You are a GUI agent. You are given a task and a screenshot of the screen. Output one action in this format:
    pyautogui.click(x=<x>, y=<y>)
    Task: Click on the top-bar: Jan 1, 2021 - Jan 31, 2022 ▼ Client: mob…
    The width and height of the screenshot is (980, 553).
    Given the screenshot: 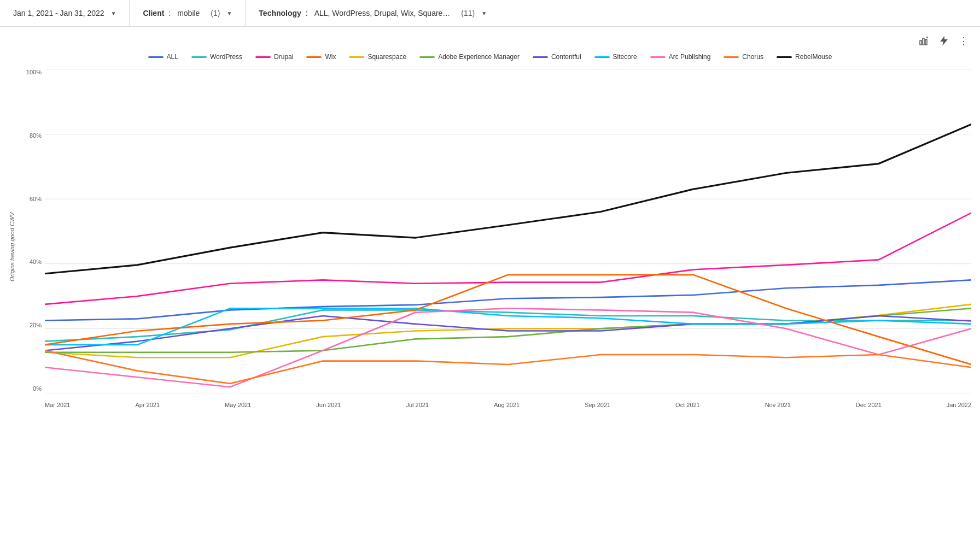 What is the action you would take?
    pyautogui.click(x=490, y=13)
    